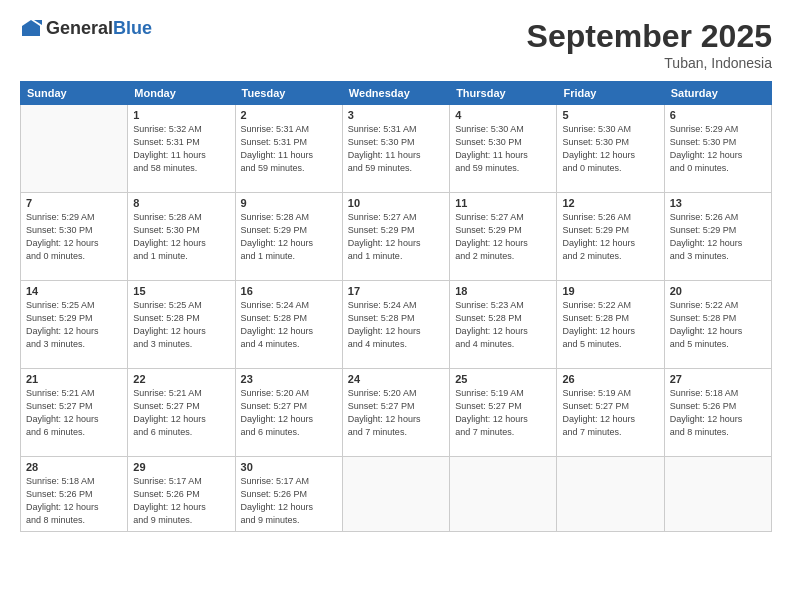 The width and height of the screenshot is (792, 612). I want to click on day-number: 14, so click(74, 291).